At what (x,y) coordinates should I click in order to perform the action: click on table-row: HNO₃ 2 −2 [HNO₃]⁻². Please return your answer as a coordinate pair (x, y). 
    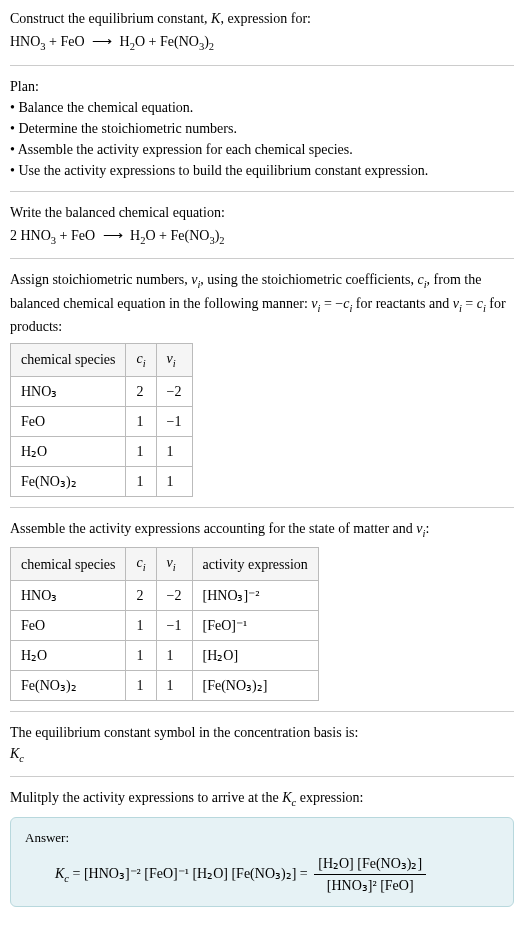
    Looking at the image, I should click on (165, 595).